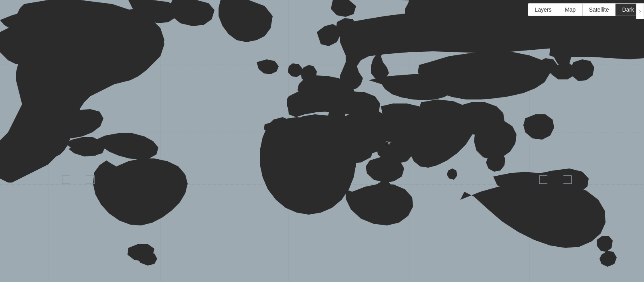  Describe the element at coordinates (599, 10) in the screenshot. I see `satellite-view-button: Satellite` at that location.